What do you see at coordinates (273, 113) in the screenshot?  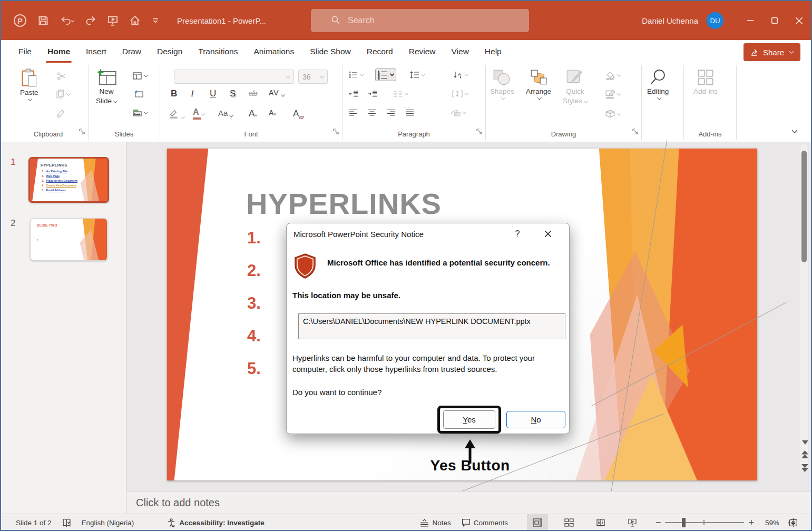 I see `shrink-font-button: A˅` at bounding box center [273, 113].